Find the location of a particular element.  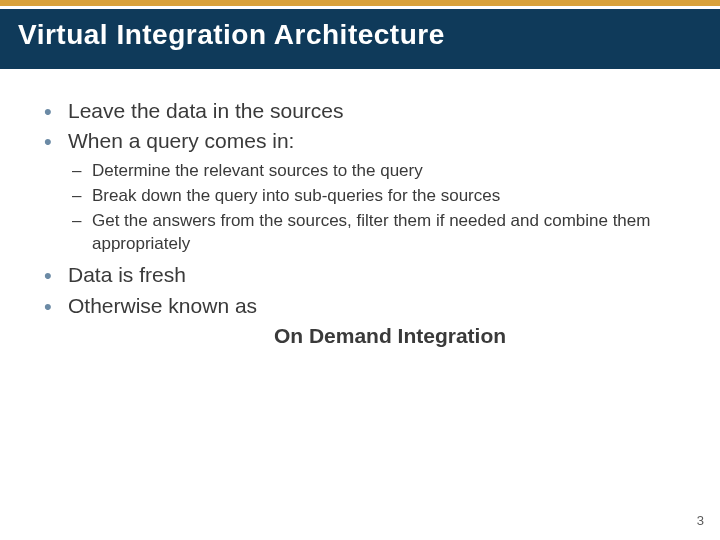

list-item: Data is fresh is located at coordinates (360, 275).